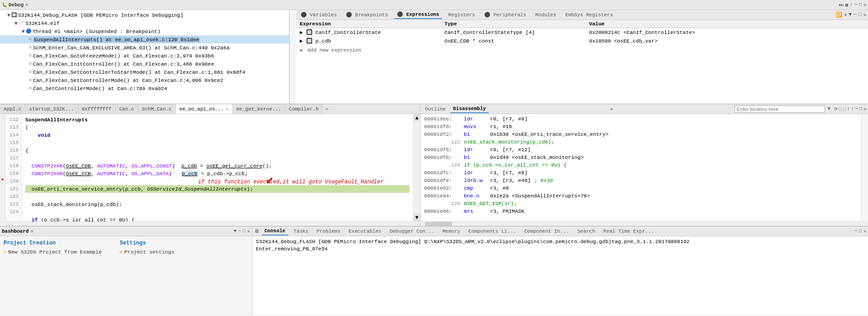 The height and width of the screenshot is (316, 868). I want to click on linenum-121: 121, so click(14, 189).